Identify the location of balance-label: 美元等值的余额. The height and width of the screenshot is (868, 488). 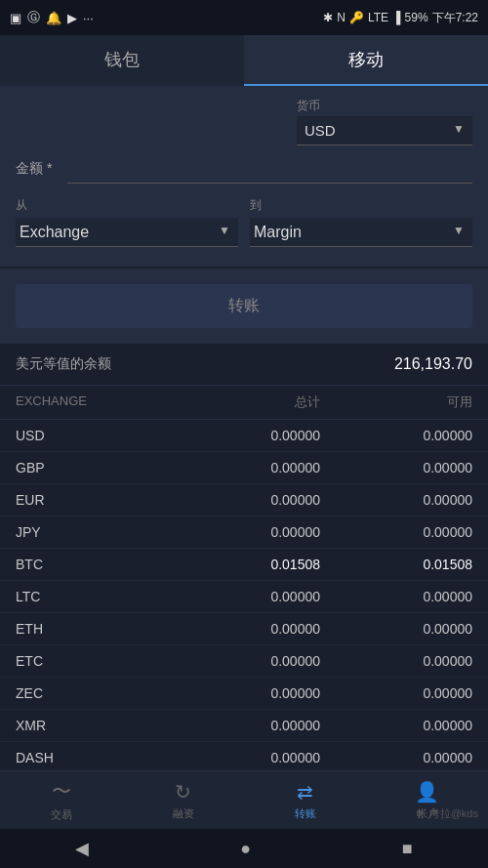
(63, 364).